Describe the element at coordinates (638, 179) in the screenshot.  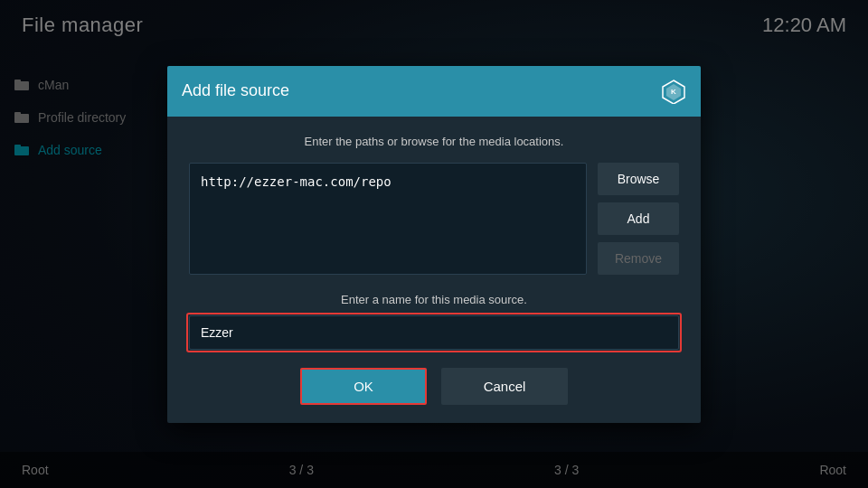
I see `browse-button: Browse` at that location.